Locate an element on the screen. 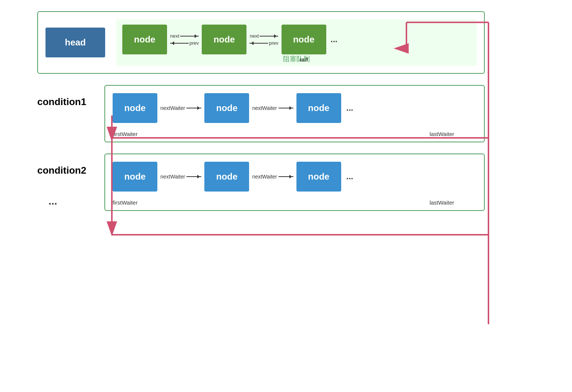 The image size is (572, 392). condition1-box: node nextWaiter node nextWaiter is located at coordinates (295, 114).